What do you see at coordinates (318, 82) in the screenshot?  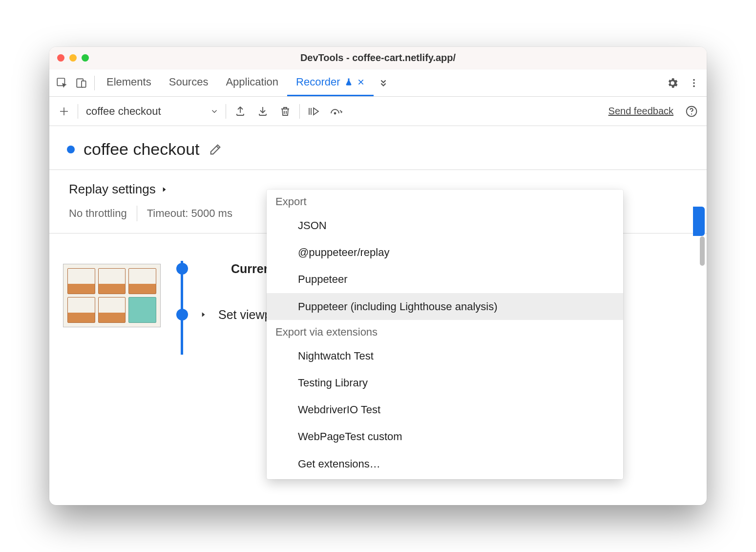 I see `tab-label: Recorder` at bounding box center [318, 82].